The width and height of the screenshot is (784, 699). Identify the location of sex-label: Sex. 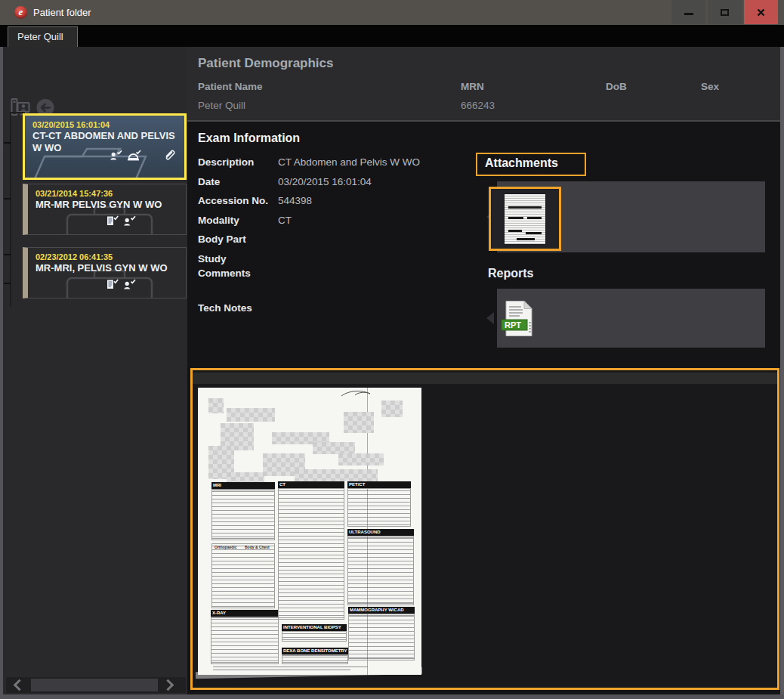
(710, 86).